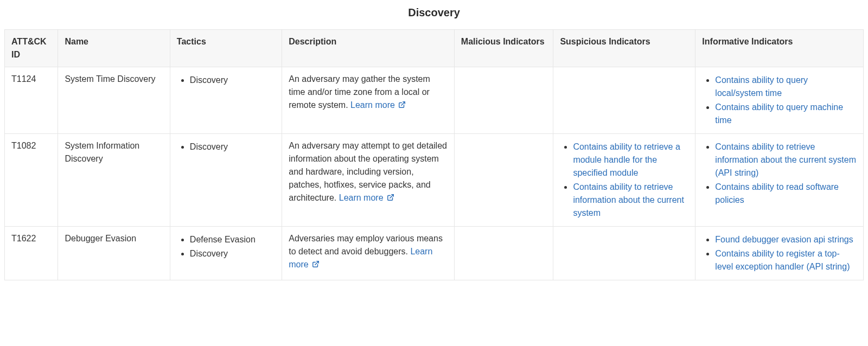 Image resolution: width=868 pixels, height=346 pixels. I want to click on description-cell: An adversary may gather the system time …, so click(368, 101).